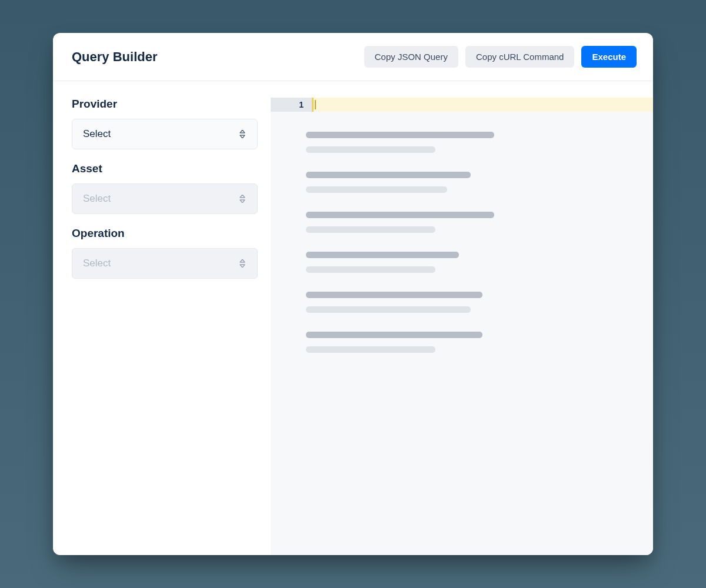 The width and height of the screenshot is (706, 588). What do you see at coordinates (165, 169) in the screenshot?
I see `asset-label: Asset` at bounding box center [165, 169].